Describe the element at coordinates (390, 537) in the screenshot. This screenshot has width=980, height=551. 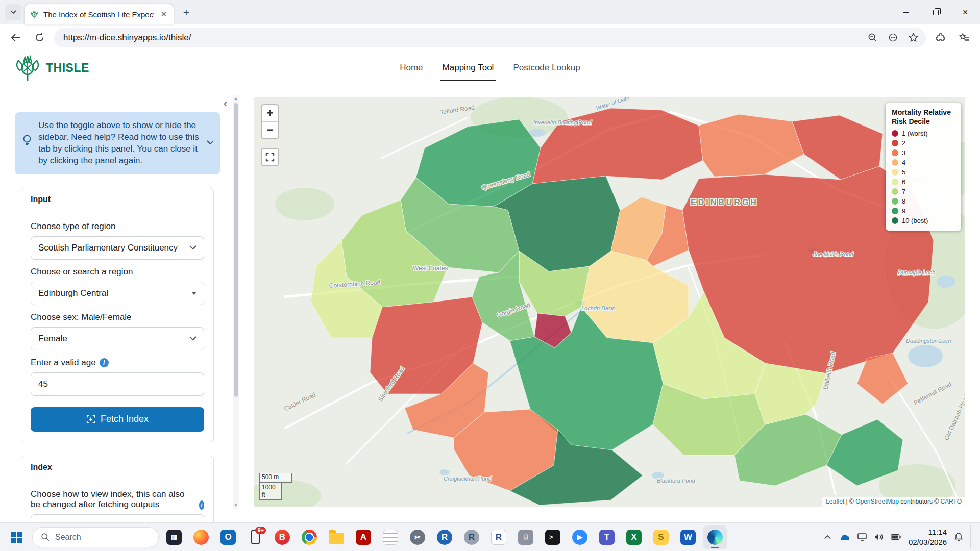
I see `notepad-icon` at that location.